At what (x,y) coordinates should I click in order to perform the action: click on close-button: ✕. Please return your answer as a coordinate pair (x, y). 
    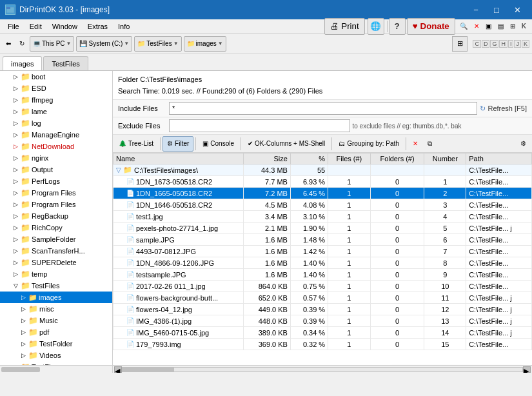
    Looking at the image, I should click on (517, 10).